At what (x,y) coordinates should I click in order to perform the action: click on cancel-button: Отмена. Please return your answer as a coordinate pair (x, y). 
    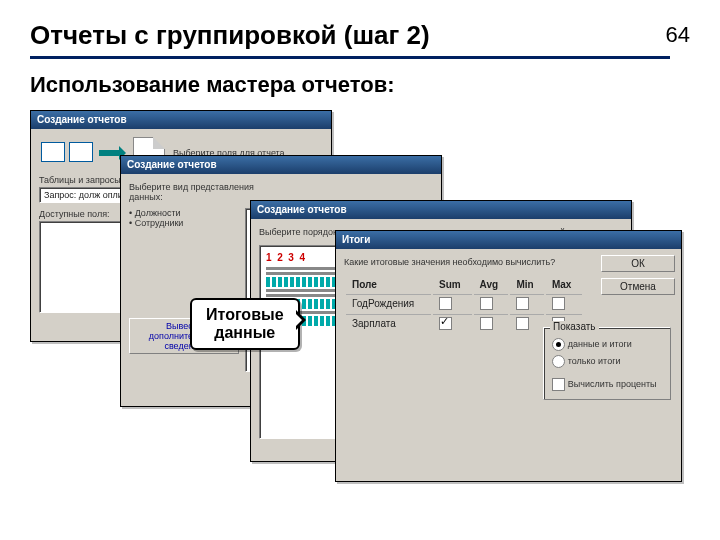
    Looking at the image, I should click on (638, 286).